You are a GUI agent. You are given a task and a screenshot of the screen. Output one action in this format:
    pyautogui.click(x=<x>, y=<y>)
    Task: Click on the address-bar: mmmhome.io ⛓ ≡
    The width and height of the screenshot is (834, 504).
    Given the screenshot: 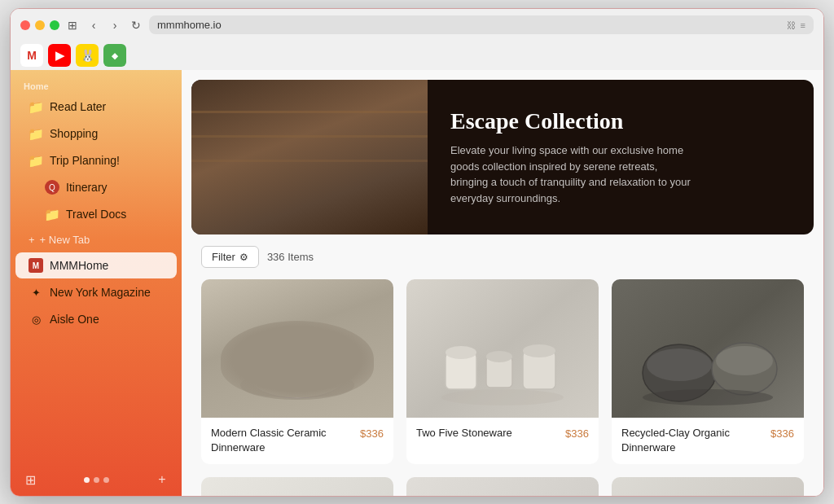 What is the action you would take?
    pyautogui.click(x=481, y=24)
    